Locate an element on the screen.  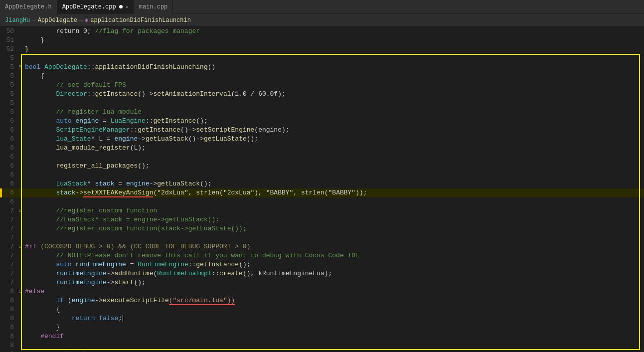
breadcrumb: JiangHu → AppDelegate → ◈ applicationDid… is located at coordinates (322, 20).